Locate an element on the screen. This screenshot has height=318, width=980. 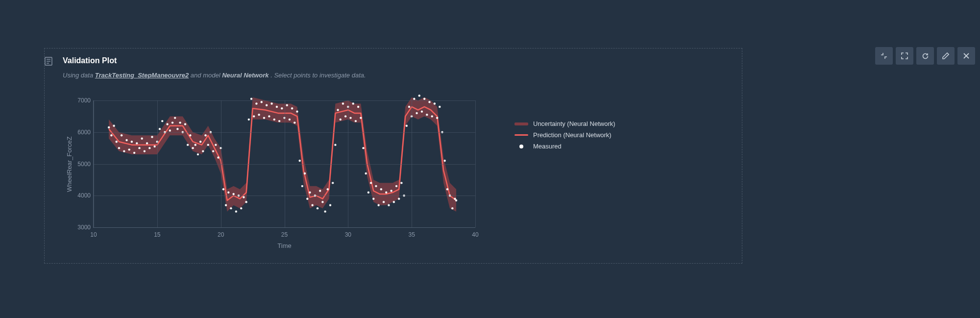
refresh-button is located at coordinates (925, 56).